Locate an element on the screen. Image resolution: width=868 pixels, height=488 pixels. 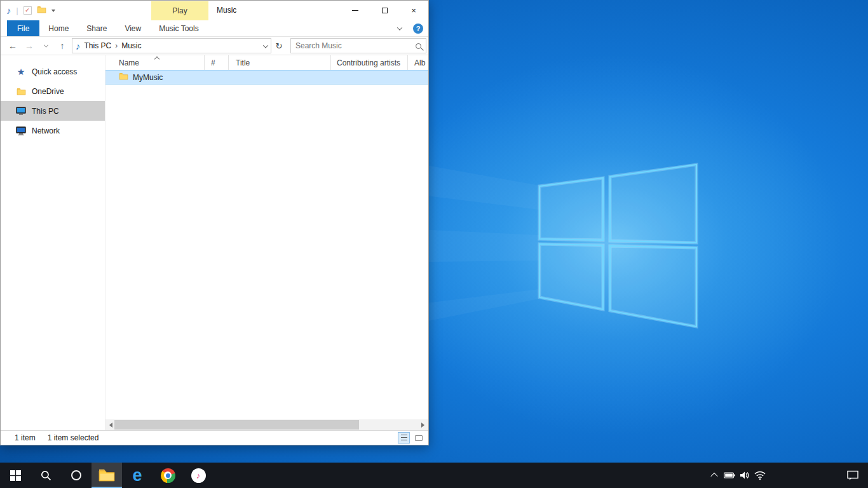
details-view-icon is located at coordinates (404, 438).